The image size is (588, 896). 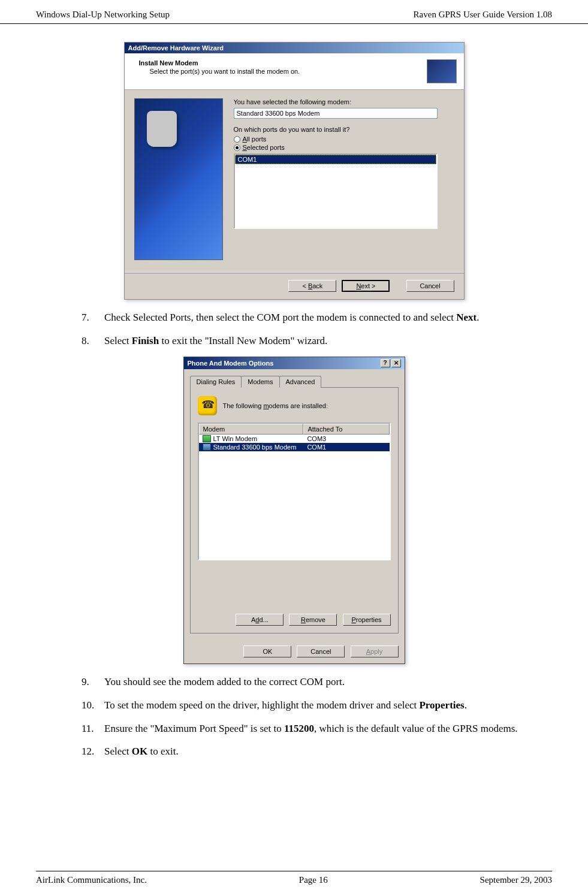 I want to click on modems-table: Modem Attached To LT Win Modem COM3 Stan…, so click(x=294, y=491).